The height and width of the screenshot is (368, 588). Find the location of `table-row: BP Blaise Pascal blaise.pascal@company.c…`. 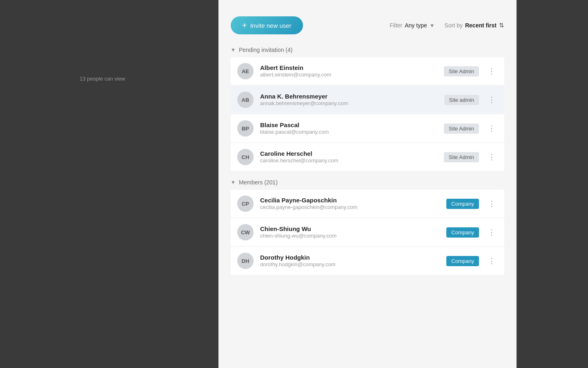

table-row: BP Blaise Pascal blaise.pascal@company.c… is located at coordinates (368, 128).